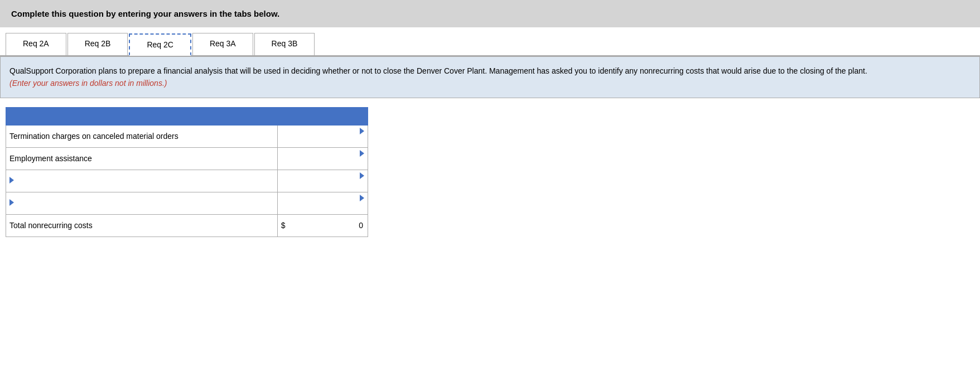 This screenshot has height=386, width=980. I want to click on description-note-text: (Enter your answers in dollars not in mi…, so click(88, 83).